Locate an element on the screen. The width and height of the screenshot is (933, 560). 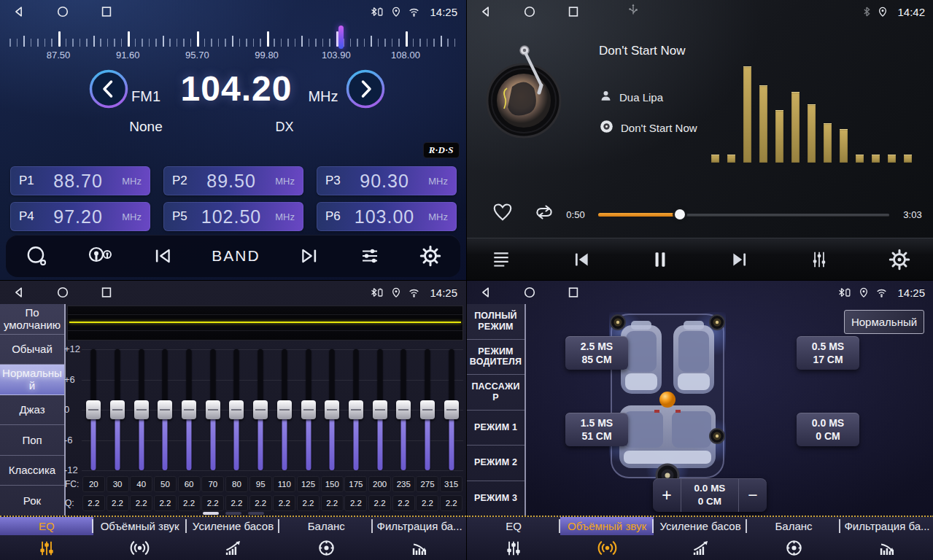
fc-value: 125 is located at coordinates (308, 484).